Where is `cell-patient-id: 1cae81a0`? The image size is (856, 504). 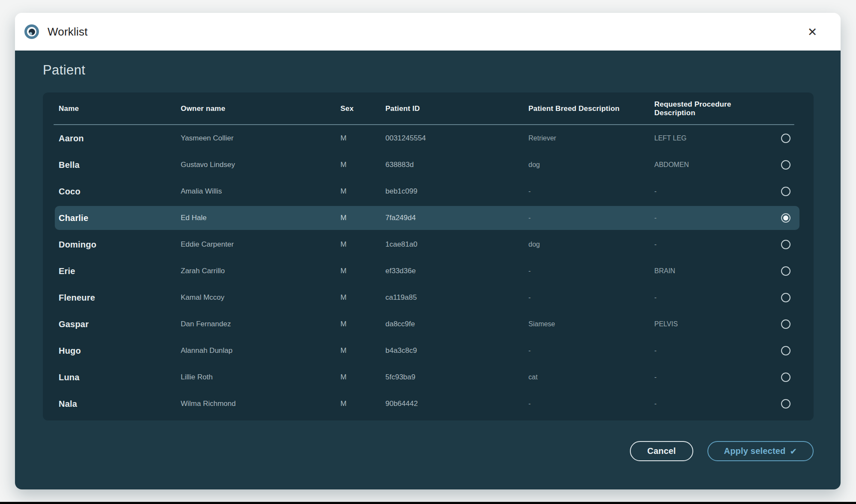 cell-patient-id: 1cae81a0 is located at coordinates (457, 245).